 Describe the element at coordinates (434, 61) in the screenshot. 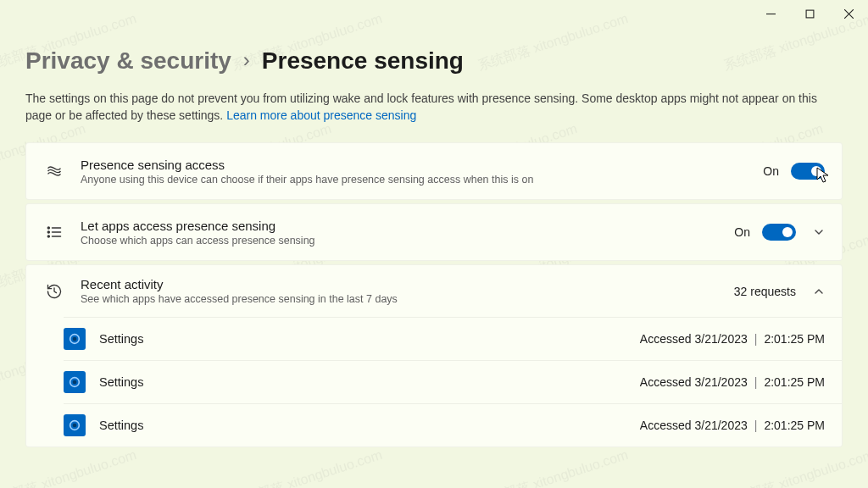

I see `breadcrumb: Privacy & security › Presence sensing` at that location.